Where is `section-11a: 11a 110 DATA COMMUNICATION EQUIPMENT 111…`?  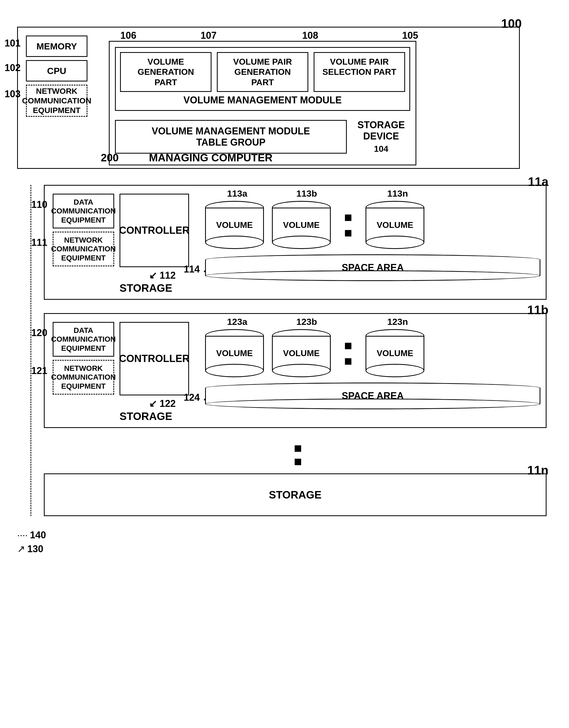 section-11a: 11a 110 DATA COMMUNICATION EQUIPMENT 111… is located at coordinates (295, 242).